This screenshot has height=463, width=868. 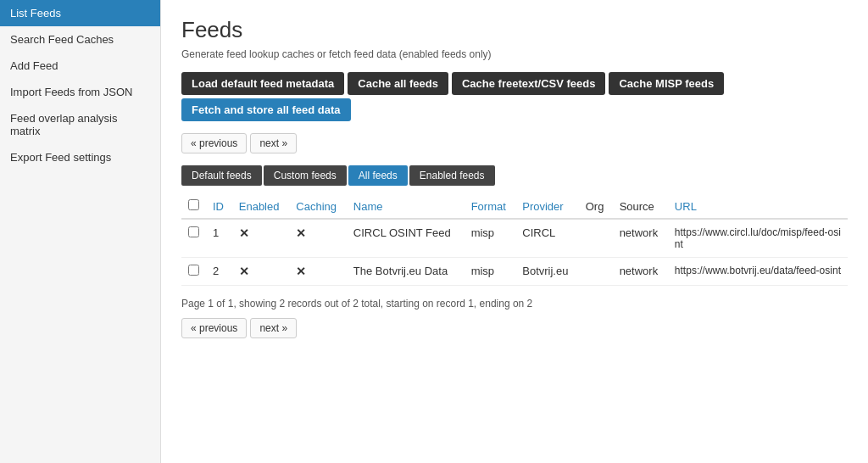 What do you see at coordinates (758, 207) in the screenshot?
I see `col-header-url: URL` at bounding box center [758, 207].